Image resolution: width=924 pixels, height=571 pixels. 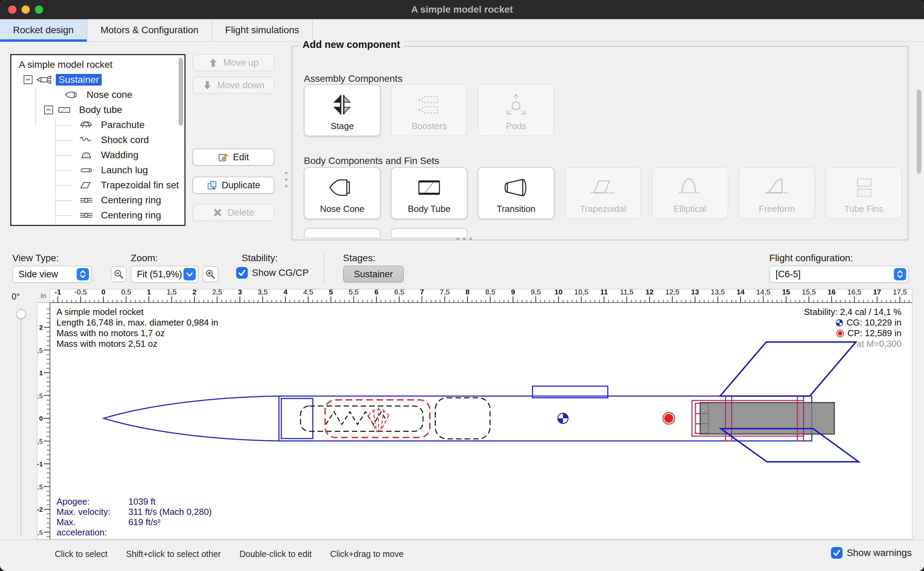 What do you see at coordinates (98, 95) in the screenshot?
I see `tree-item-nose-cone: Nose cone` at bounding box center [98, 95].